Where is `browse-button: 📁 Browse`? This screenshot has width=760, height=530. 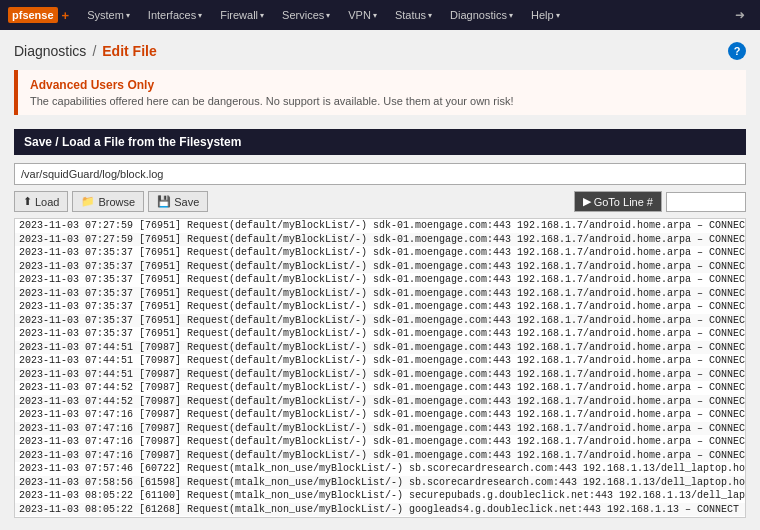 browse-button: 📁 Browse is located at coordinates (108, 202).